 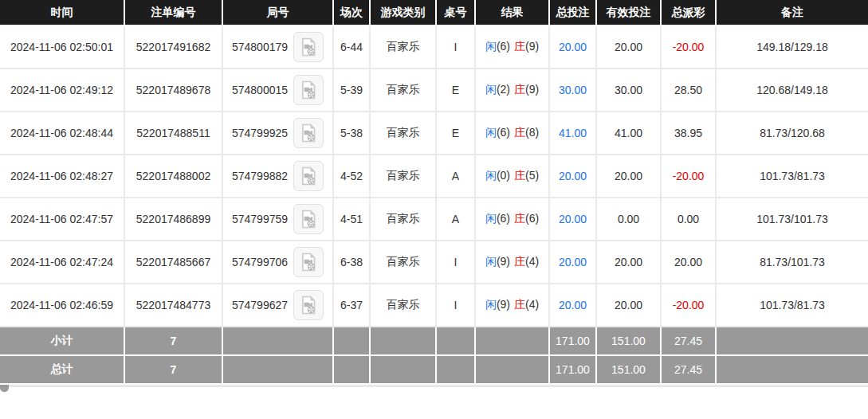 I want to click on cell-bet-id: 522017488511, so click(x=174, y=134).